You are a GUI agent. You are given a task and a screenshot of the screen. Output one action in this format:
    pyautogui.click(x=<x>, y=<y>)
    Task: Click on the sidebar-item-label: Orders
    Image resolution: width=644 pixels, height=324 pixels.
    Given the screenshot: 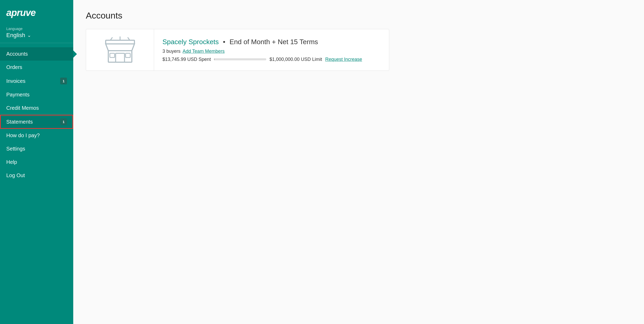 What is the action you would take?
    pyautogui.click(x=14, y=67)
    